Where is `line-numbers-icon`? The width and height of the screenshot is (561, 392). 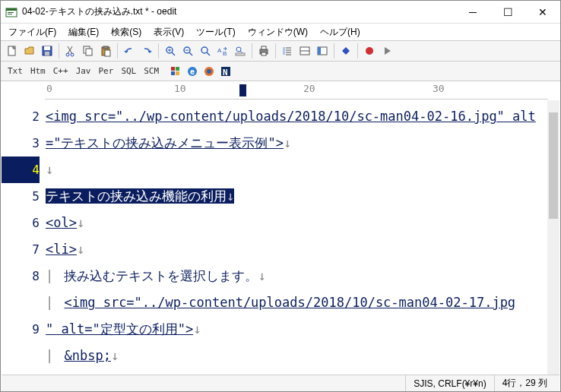
line-numbers-icon is located at coordinates (287, 51).